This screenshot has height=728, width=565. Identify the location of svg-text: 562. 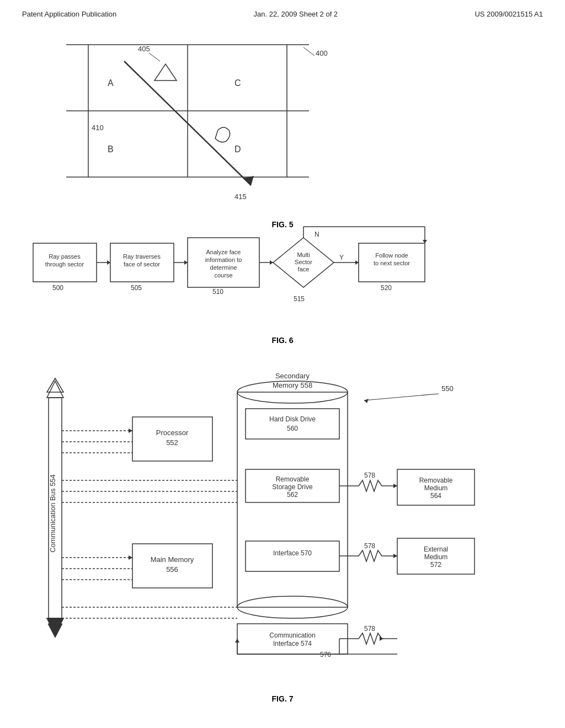
(292, 495).